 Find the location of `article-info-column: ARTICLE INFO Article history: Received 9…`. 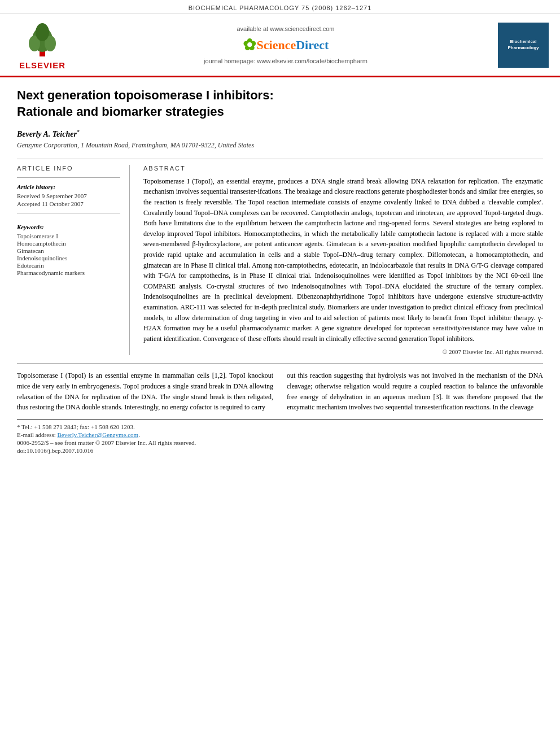

article-info-column: ARTICLE INFO Article history: Received 9… is located at coordinates (73, 260).